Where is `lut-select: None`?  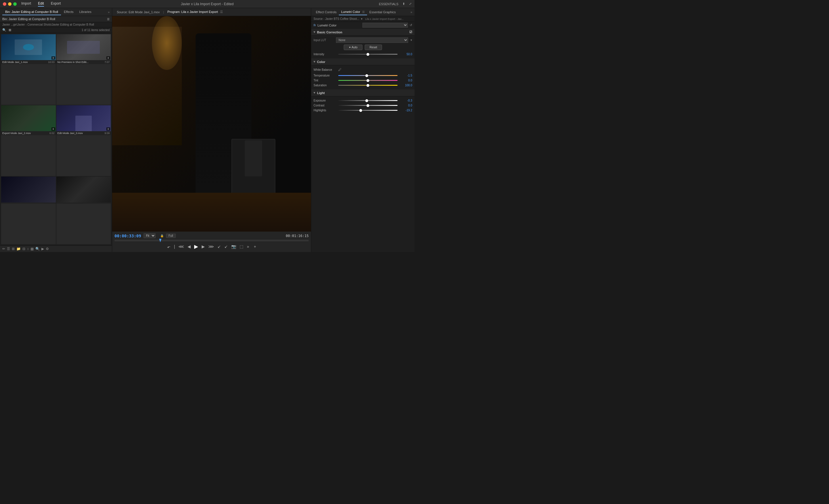
lut-select: None is located at coordinates (372, 40).